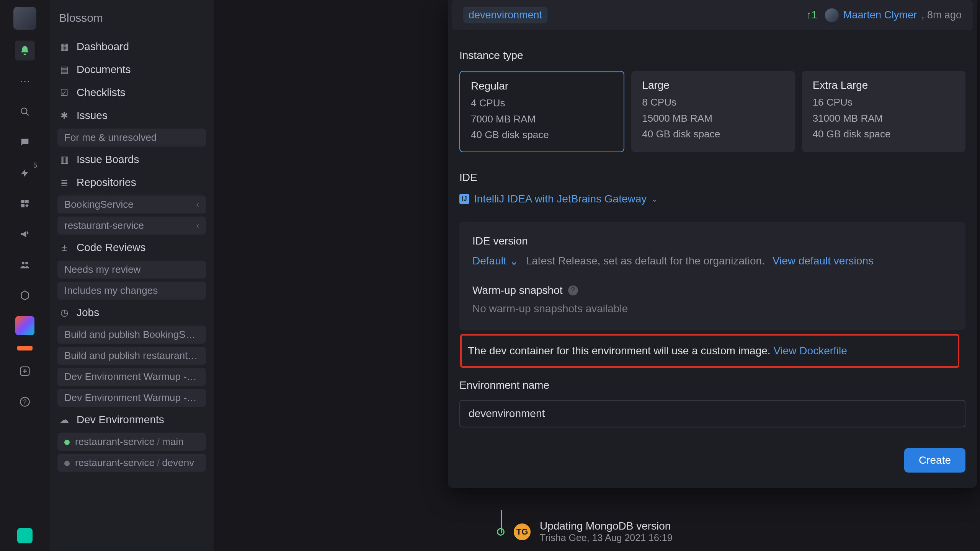  Describe the element at coordinates (522, 532) in the screenshot. I see `commit-author-avatar: TG` at that location.